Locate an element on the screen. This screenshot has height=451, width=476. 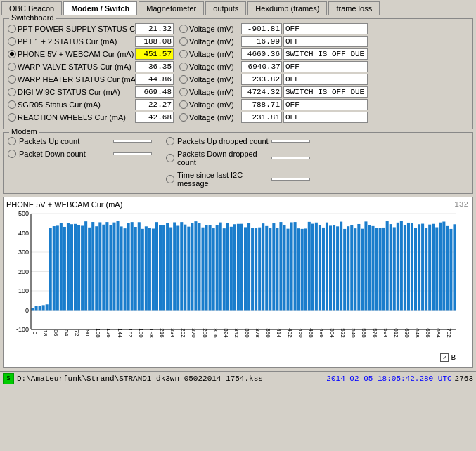
switch-row-0: PPT POWER SUPPLY STATUS Cur (mA)21.32Vol… is located at coordinates (238, 29).